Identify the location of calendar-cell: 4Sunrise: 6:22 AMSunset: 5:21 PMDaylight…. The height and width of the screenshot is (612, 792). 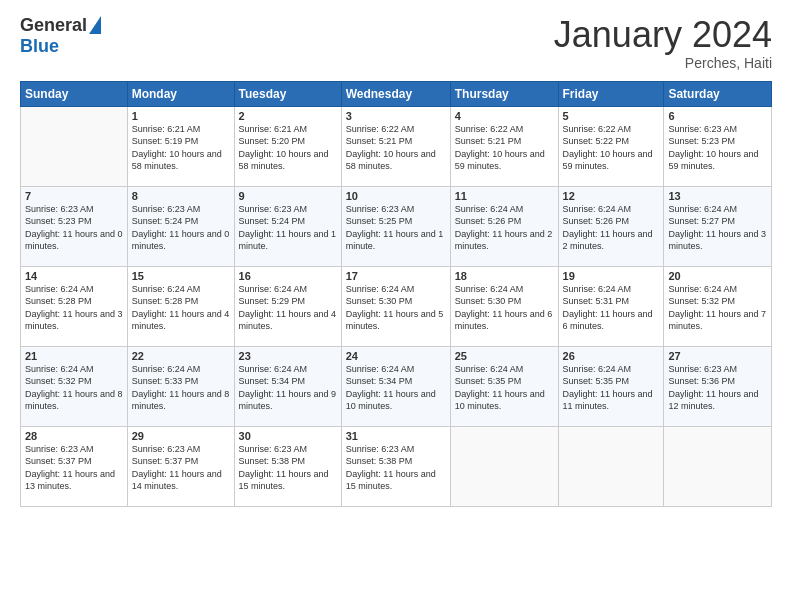
(504, 146).